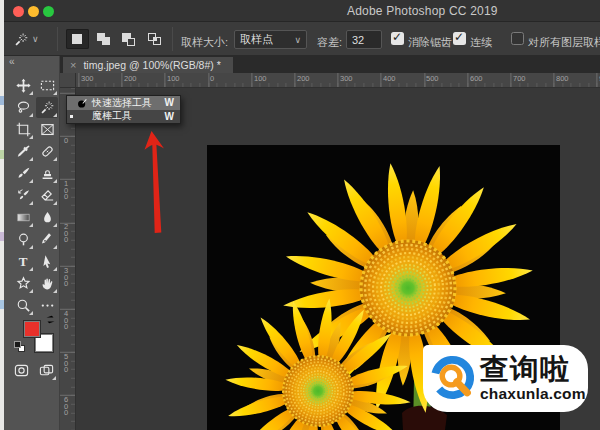  I want to click on foreground-color-swatch, so click(32, 329).